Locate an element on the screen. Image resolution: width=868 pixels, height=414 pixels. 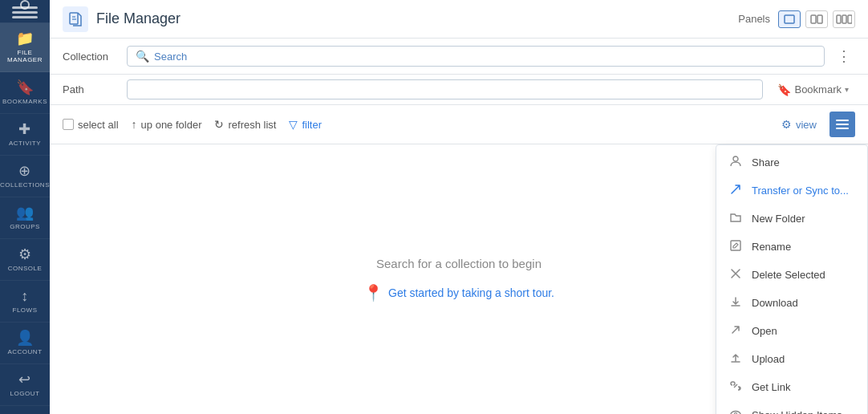
get-link-icon is located at coordinates (736, 387).